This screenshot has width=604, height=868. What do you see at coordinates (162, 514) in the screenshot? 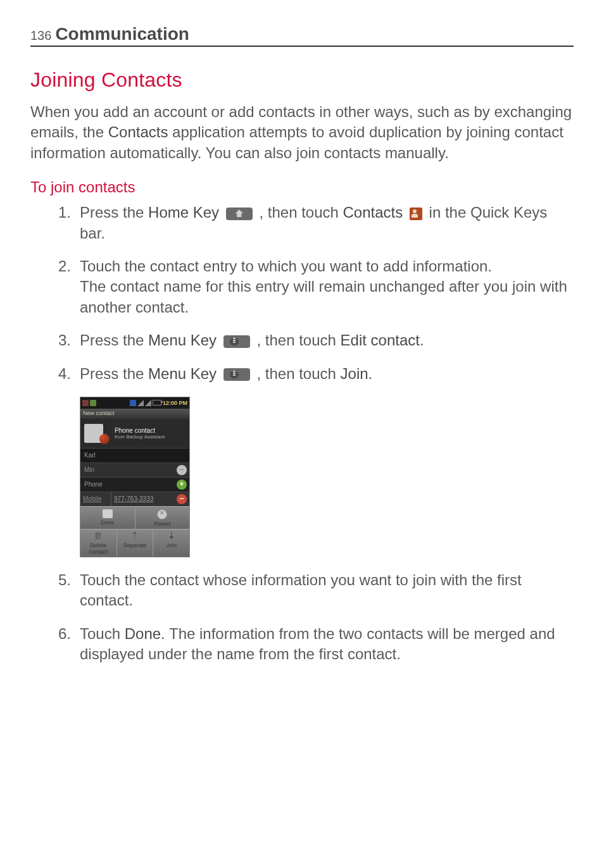
I see `revert-icon` at bounding box center [162, 514].